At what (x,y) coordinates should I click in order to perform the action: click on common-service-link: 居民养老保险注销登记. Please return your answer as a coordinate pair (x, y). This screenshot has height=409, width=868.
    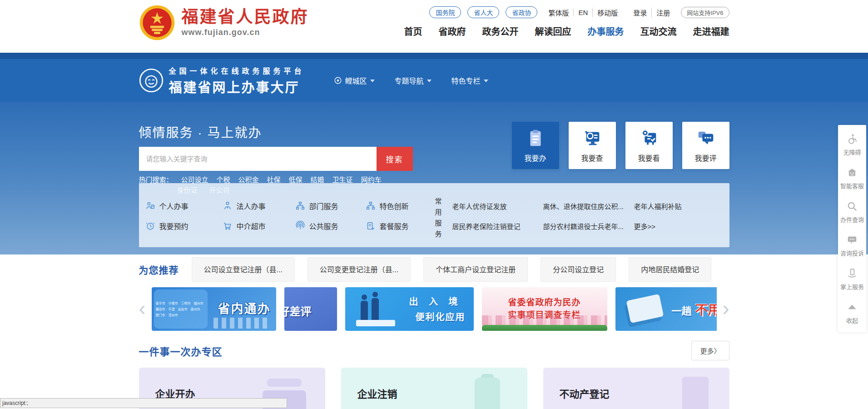
    Looking at the image, I should click on (498, 226).